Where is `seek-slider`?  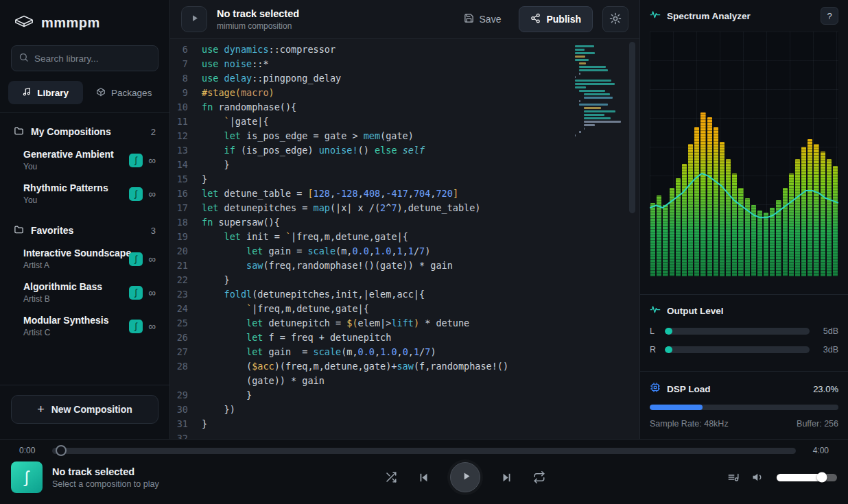
seek-slider is located at coordinates (424, 451).